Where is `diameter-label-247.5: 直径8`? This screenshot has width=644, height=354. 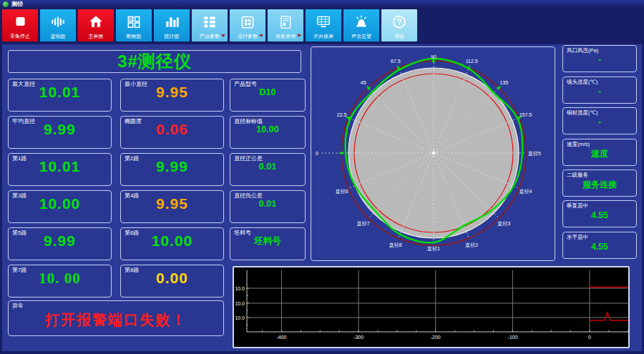 diameter-label-247.5: 直径8 is located at coordinates (396, 245).